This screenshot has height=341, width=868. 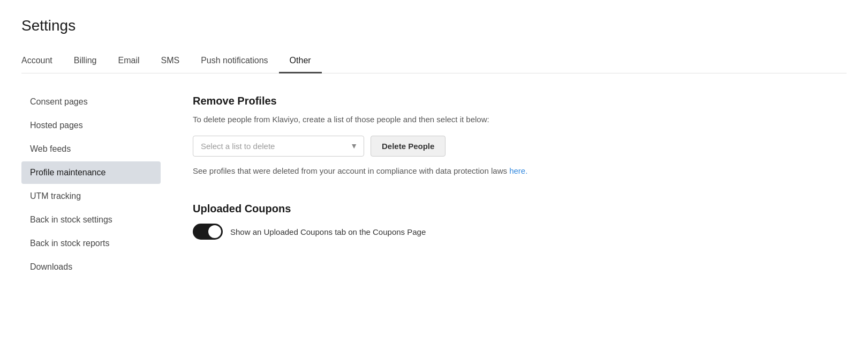 I want to click on sidebar-item-profile-maintenance: Profile maintenance, so click(x=91, y=173).